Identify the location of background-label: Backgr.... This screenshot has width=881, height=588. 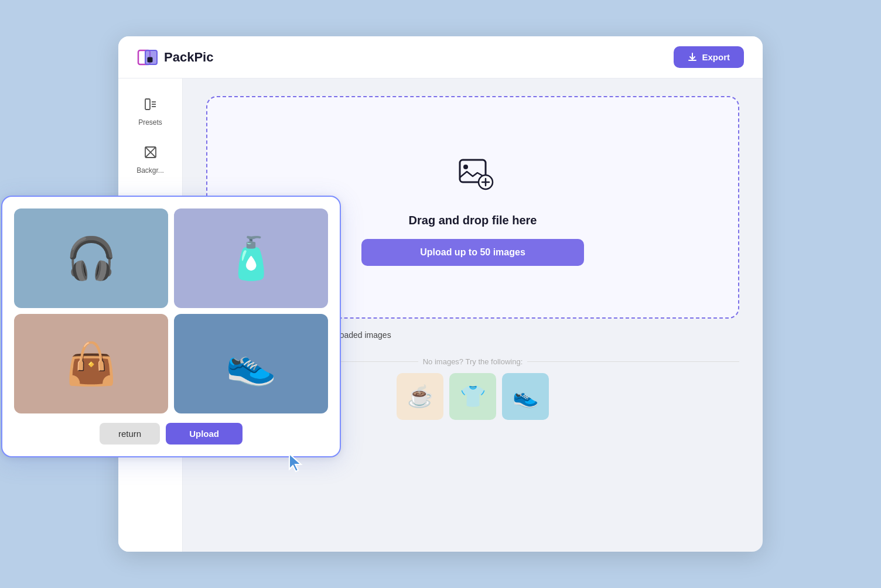
(150, 170).